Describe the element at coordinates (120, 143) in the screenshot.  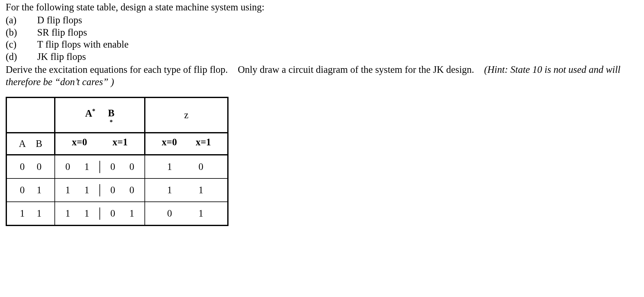
I see `hdr-next-x1: x=1` at that location.